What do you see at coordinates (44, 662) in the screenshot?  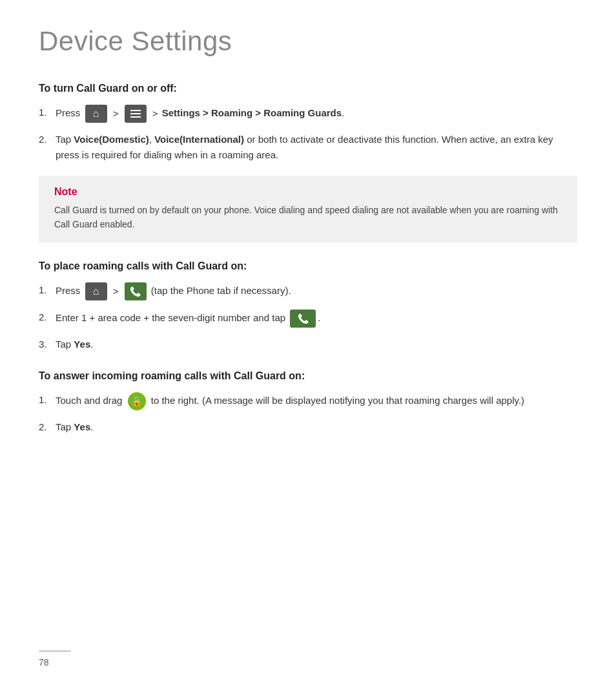 I see `page-number: 78` at bounding box center [44, 662].